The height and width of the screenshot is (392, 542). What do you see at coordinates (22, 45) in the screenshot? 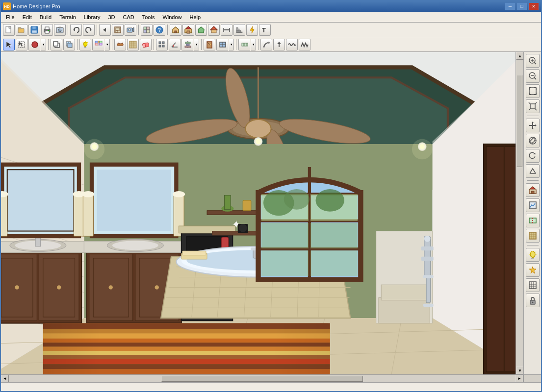
I see `edit-select-tool` at bounding box center [22, 45].